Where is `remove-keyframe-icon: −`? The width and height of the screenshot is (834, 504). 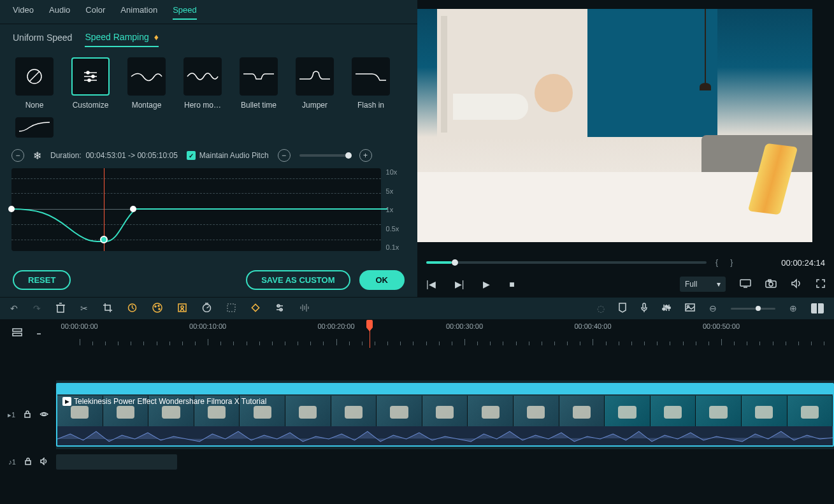 remove-keyframe-icon: − is located at coordinates (18, 155).